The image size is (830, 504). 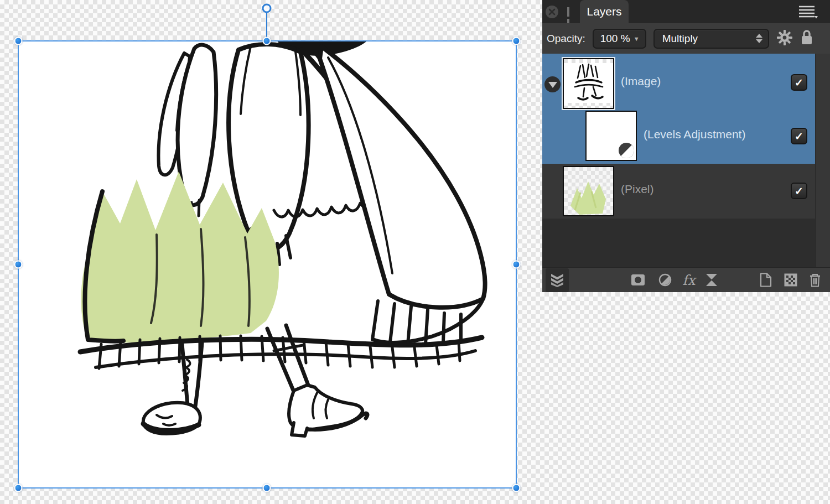 I want to click on layer-row-image-selected: (Image) ✓ (Levels Adjustment) ✓, so click(x=678, y=108).